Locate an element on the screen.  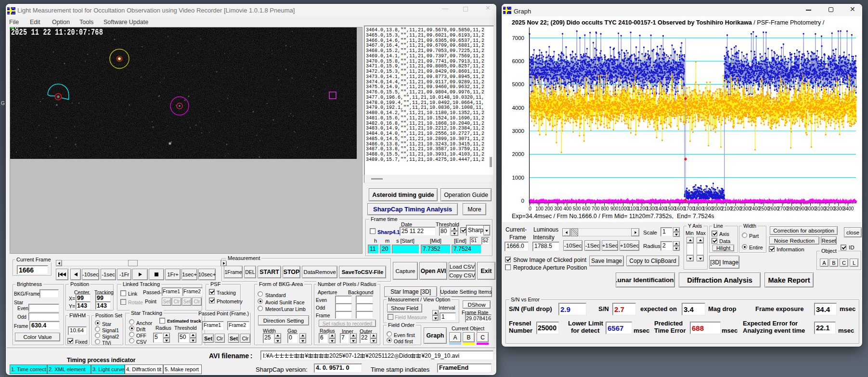
svg-text: 400 is located at coordinates (567, 209).